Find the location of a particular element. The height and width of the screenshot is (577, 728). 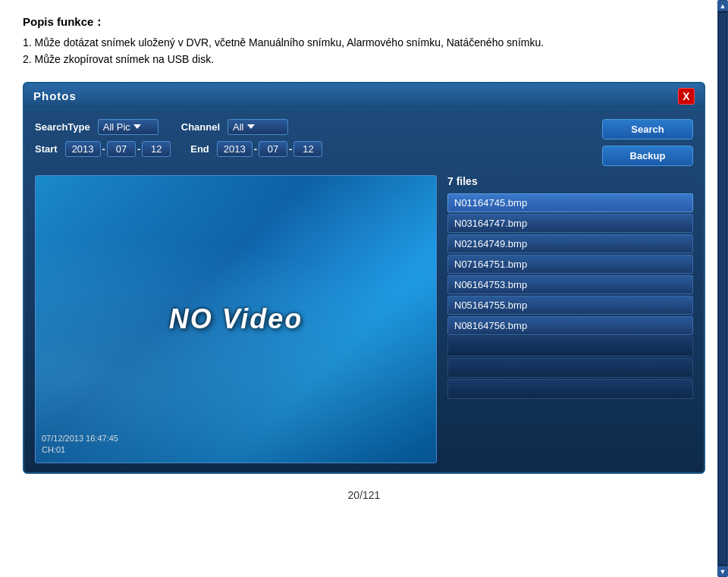

file-item: N07164751.bmp is located at coordinates (570, 264).